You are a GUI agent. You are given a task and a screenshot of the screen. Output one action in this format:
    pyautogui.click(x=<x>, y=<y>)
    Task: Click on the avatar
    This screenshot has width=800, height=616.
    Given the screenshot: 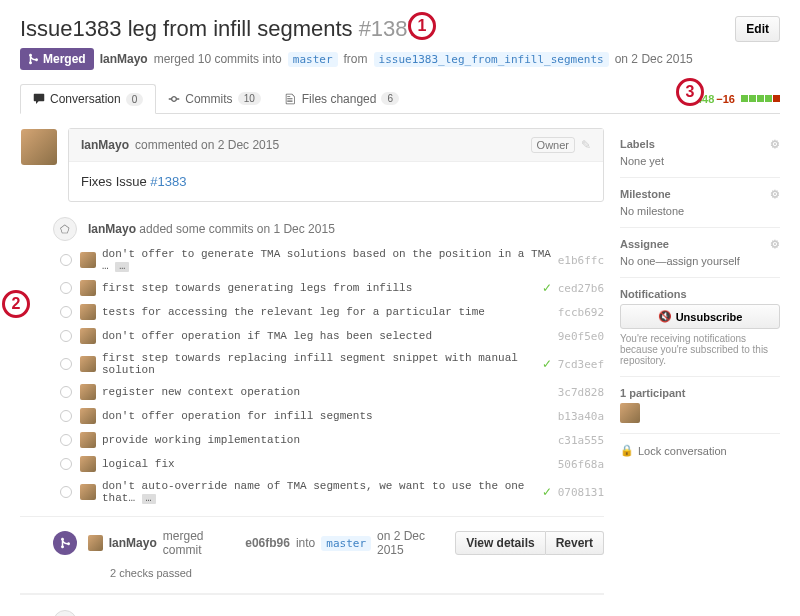 What is the action you would take?
    pyautogui.click(x=39, y=147)
    